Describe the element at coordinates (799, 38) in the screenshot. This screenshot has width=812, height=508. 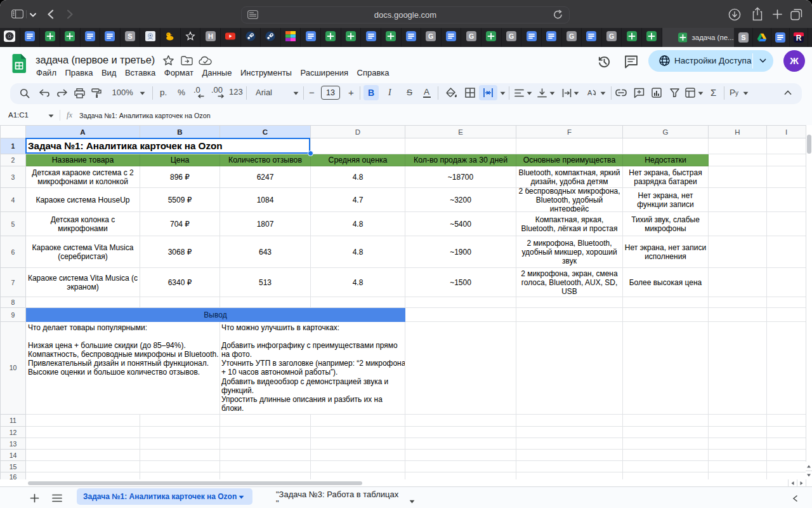
I see `svg-text: R` at that location.